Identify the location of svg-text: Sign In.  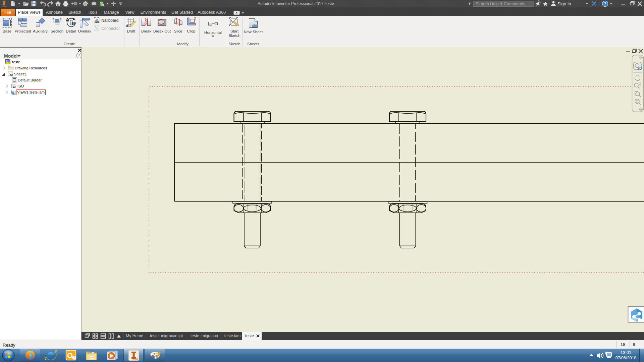
(564, 4).